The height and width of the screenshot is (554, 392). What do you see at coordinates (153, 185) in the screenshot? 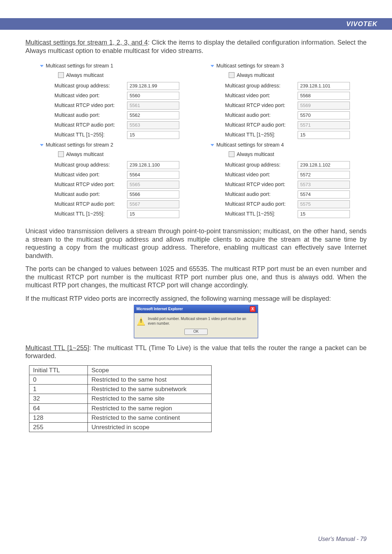
I see `stream2-rtcpv-input: 5565` at bounding box center [153, 185].